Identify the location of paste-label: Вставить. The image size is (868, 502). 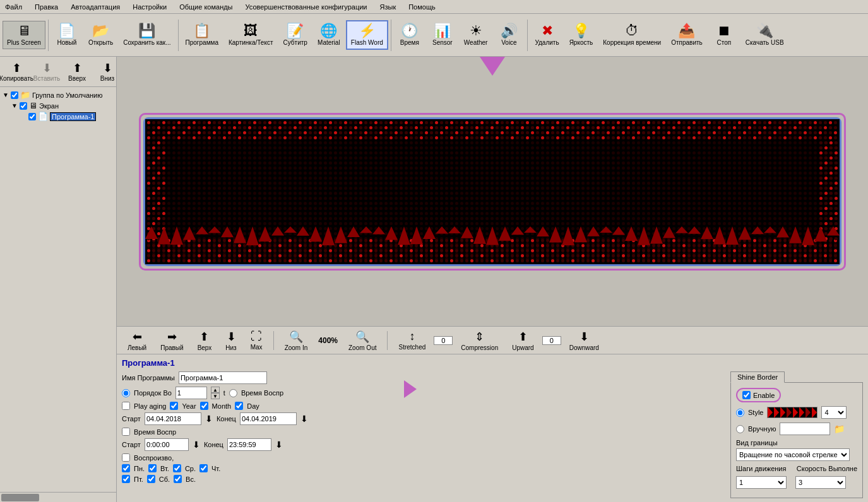
(47, 78).